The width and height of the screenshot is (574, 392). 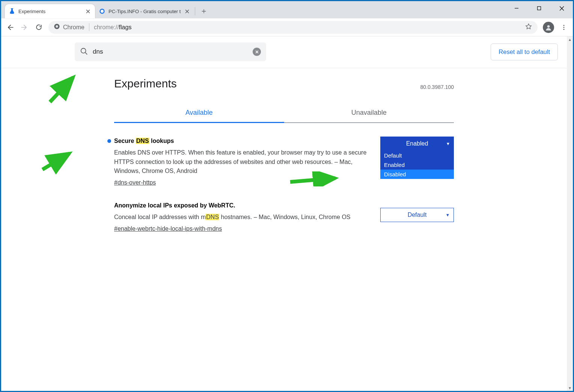 I want to click on option-disabled: Disabled, so click(x=417, y=174).